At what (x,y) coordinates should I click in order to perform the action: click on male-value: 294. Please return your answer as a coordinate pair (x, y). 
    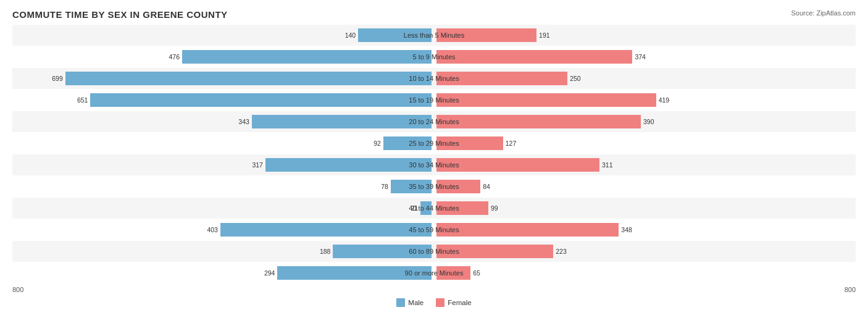
    Looking at the image, I should click on (270, 273).